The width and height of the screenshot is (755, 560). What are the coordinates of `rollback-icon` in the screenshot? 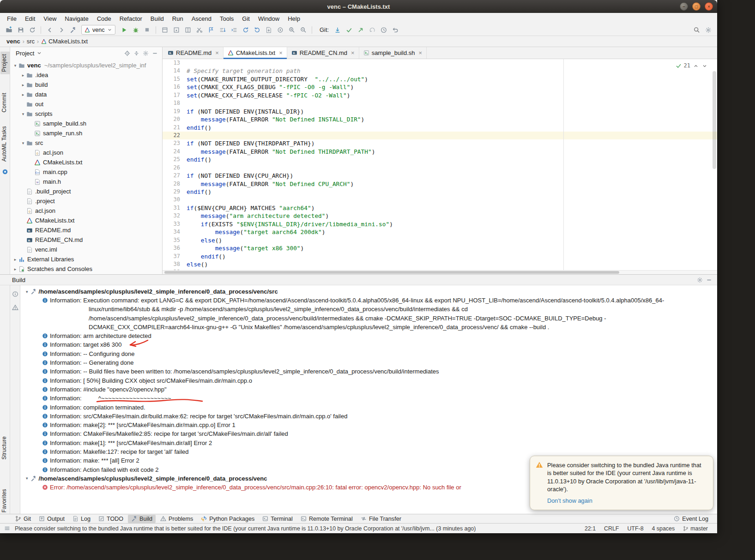 It's located at (372, 30).